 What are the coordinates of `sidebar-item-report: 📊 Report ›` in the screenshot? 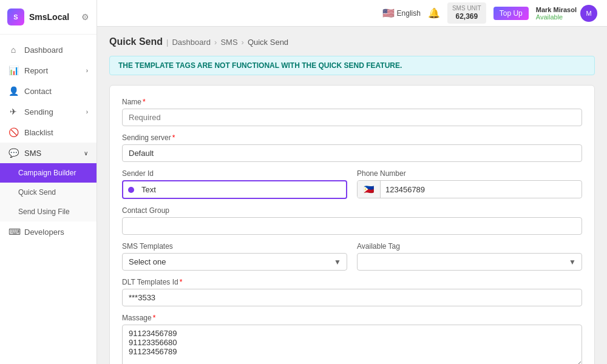 It's located at (49, 70).